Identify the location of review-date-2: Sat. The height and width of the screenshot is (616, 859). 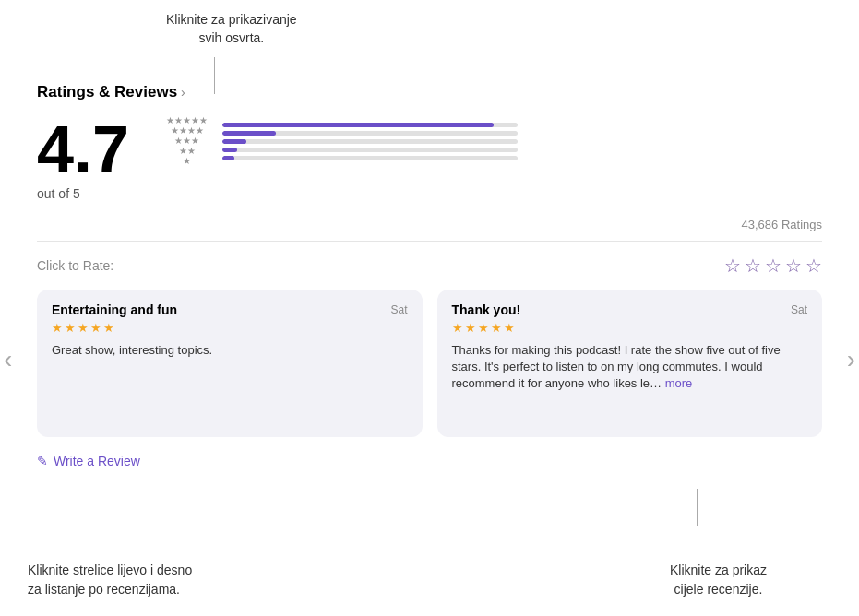
(799, 310).